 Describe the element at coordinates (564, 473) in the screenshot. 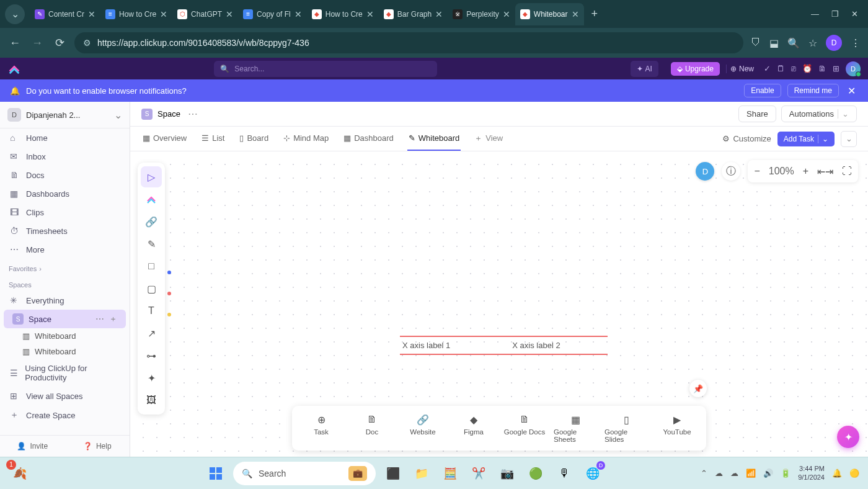

I see `mic-icon: 🎙` at that location.